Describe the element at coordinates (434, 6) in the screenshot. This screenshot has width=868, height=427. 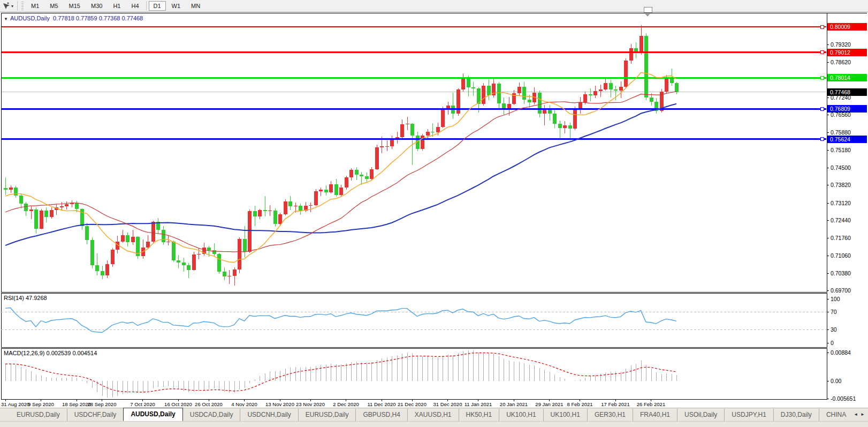
I see `toolbar: ▾ M1M5M15M30H1H4D1W1MN` at that location.